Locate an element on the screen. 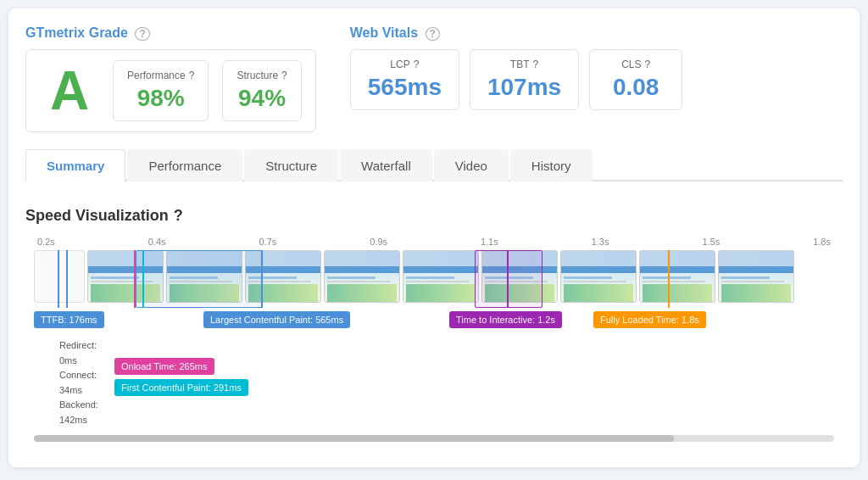  structure-metric-box: Structure ? 94% is located at coordinates (261, 91).